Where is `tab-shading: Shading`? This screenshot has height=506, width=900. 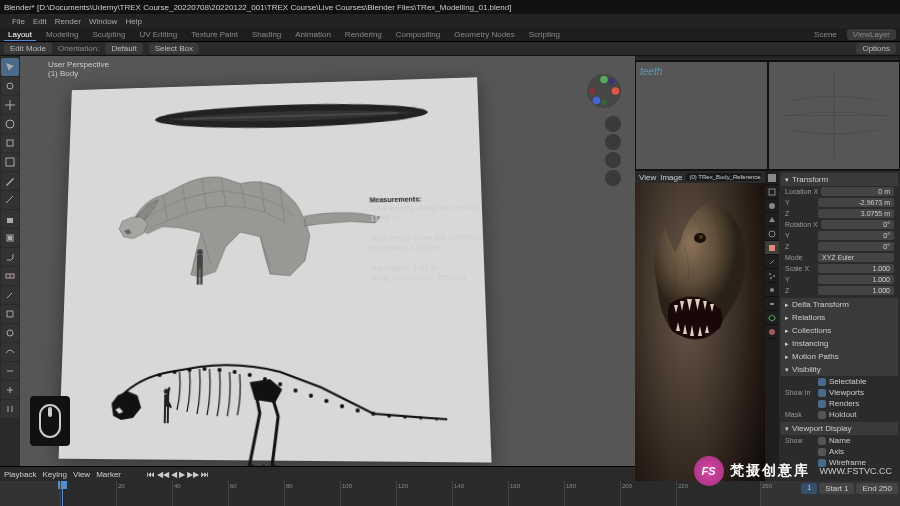
tab-shading: Shading is located at coordinates (266, 34).